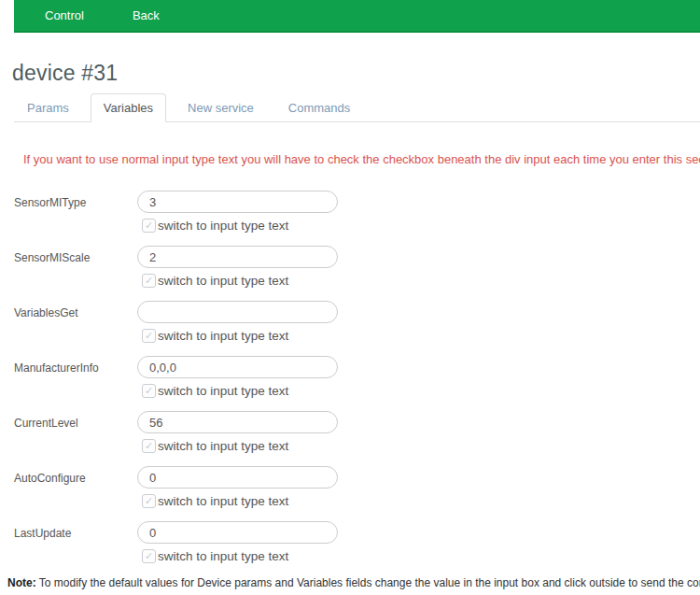  What do you see at coordinates (220, 108) in the screenshot?
I see `tab-new-service: New service` at bounding box center [220, 108].